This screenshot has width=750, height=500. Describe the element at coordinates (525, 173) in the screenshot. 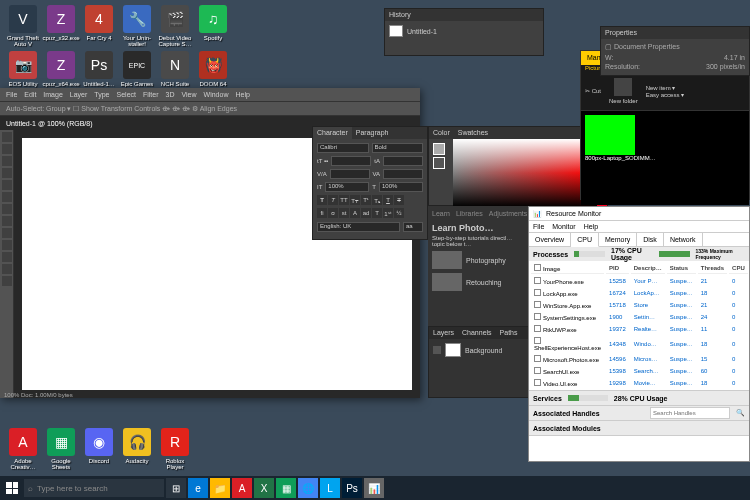

I see `color-spectrum` at that location.